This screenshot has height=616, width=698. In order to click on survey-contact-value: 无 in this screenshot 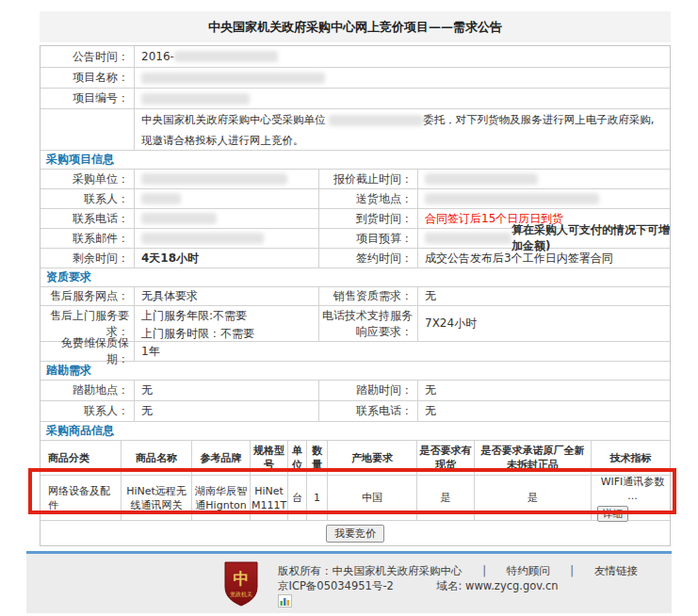, I will do `click(227, 411)`.